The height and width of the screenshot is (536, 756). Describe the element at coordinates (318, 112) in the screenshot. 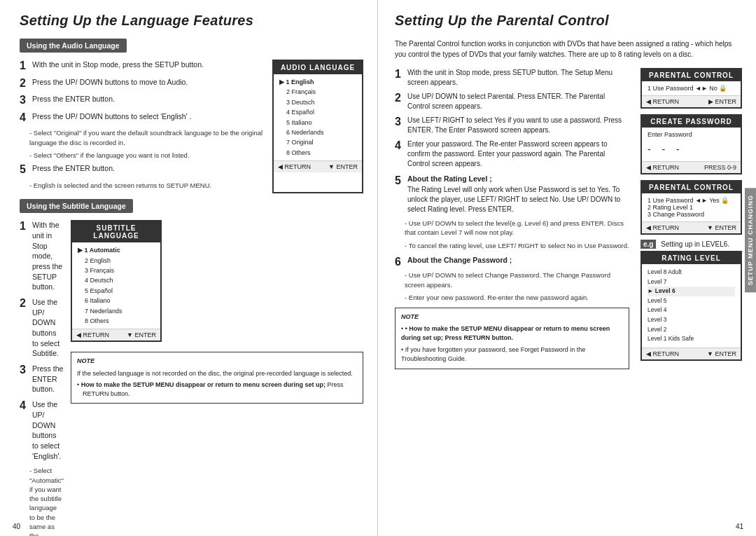

I see `audio-menu-item: 4 Español` at that location.